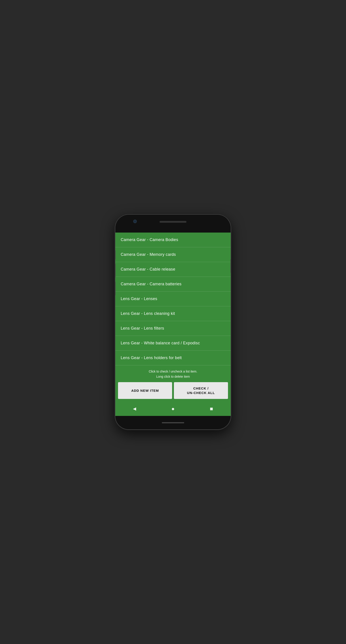  What do you see at coordinates (173, 322) in the screenshot?
I see `phone-device: Camera Gear - Camera BodiesCamera Gear -…` at bounding box center [173, 322].